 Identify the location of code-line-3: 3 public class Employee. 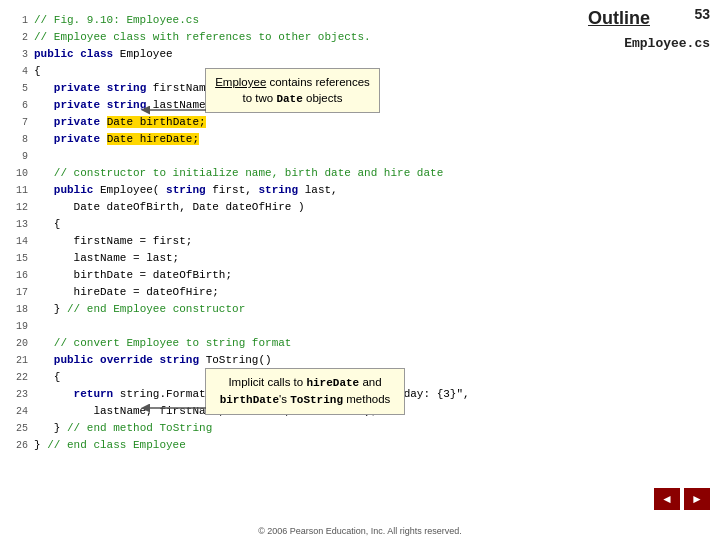
(272, 54).